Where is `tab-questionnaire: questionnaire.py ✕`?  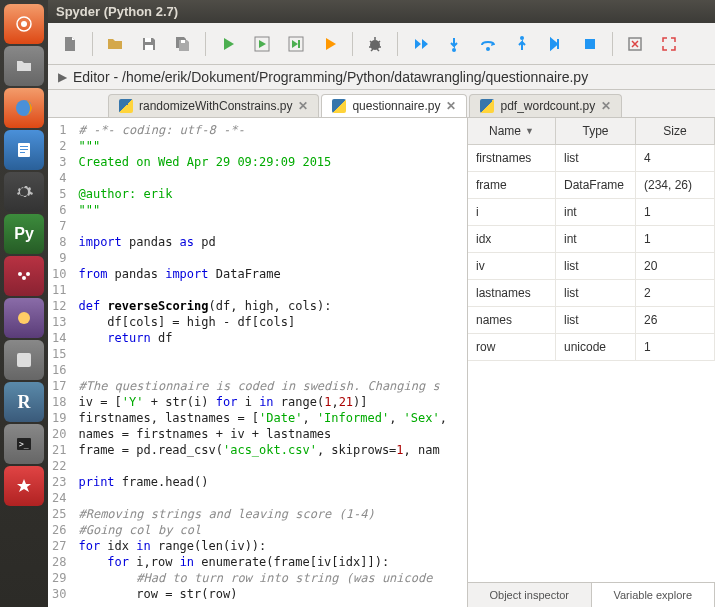 tab-questionnaire: questionnaire.py ✕ is located at coordinates (394, 106).